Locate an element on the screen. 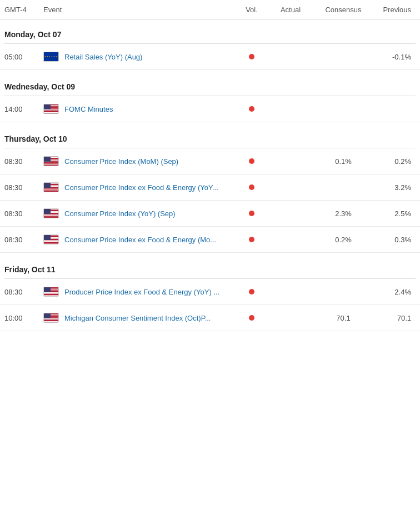  previous-value: 2.5% is located at coordinates (393, 213).